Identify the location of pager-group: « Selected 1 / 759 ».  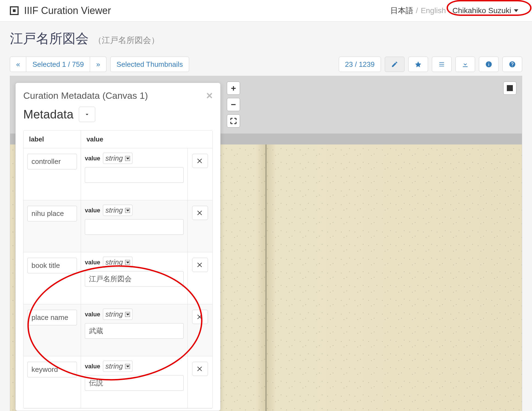
(58, 64).